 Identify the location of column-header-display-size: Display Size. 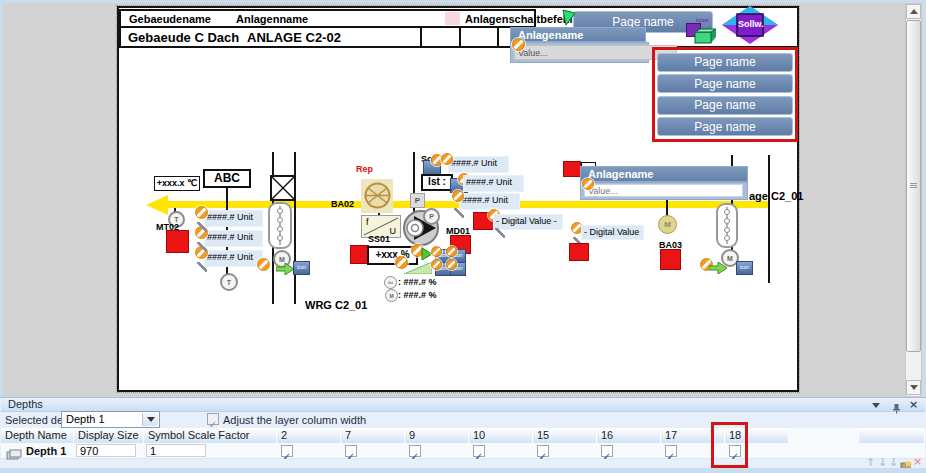
(109, 436).